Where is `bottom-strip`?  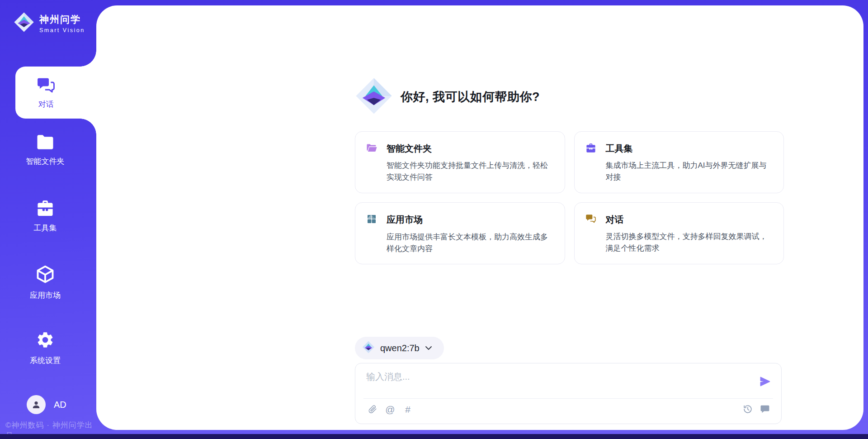 bottom-strip is located at coordinates (434, 436).